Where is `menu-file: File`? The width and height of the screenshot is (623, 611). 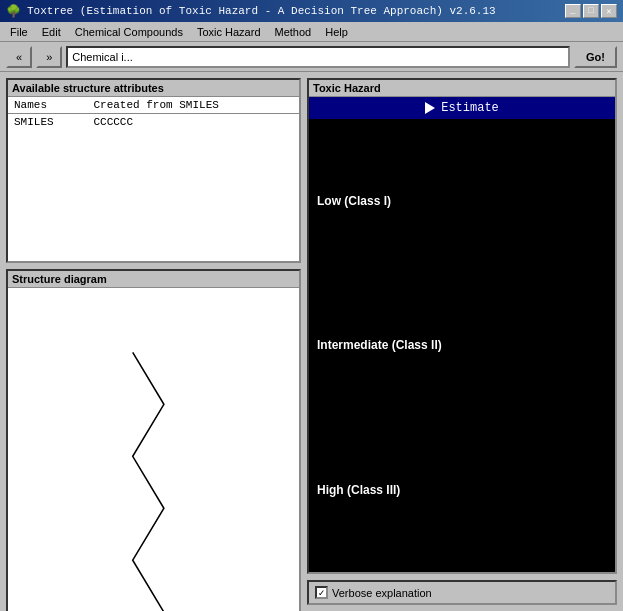
menu-file: File is located at coordinates (19, 32).